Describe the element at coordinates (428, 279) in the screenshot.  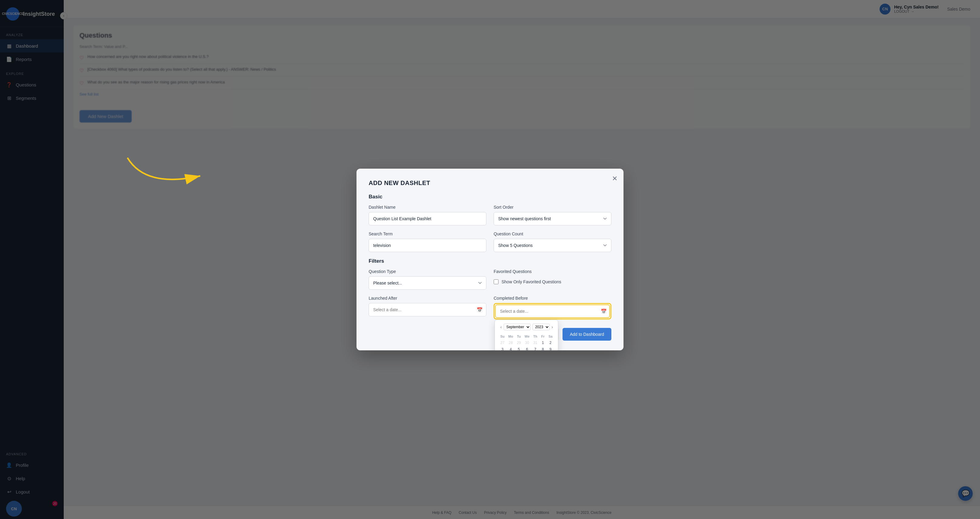
I see `question-type-group: Question Type Please select...` at that location.